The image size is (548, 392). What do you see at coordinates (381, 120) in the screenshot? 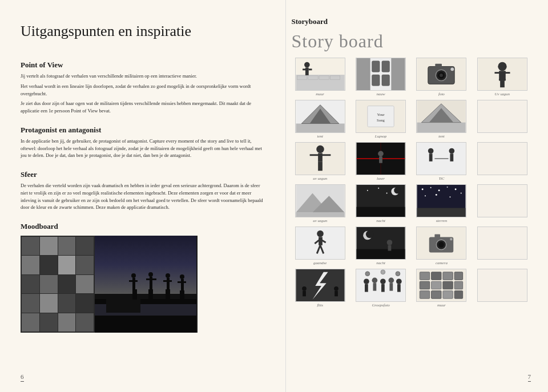
I see `svg-text: Song` at bounding box center [381, 120].